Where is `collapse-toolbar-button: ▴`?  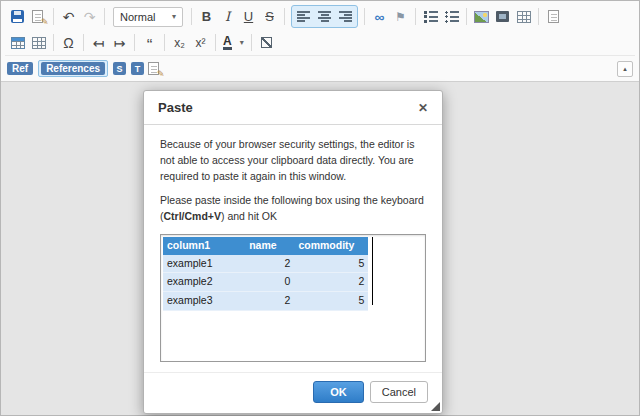
collapse-toolbar-button: ▴ is located at coordinates (625, 69).